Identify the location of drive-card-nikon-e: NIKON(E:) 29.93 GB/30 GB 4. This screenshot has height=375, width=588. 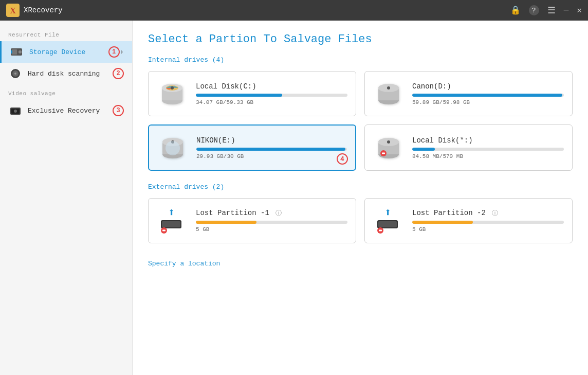
(252, 148).